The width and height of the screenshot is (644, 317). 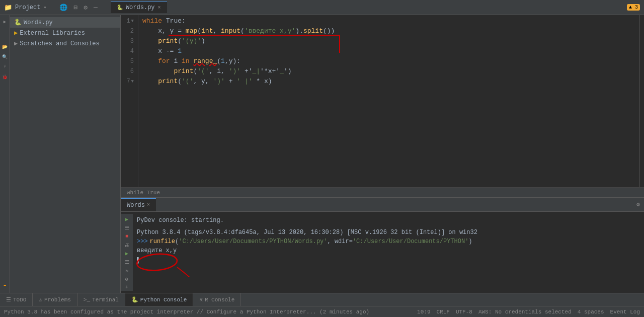 I want to click on project-dropdown-icon: ▾, so click(x=45, y=8).